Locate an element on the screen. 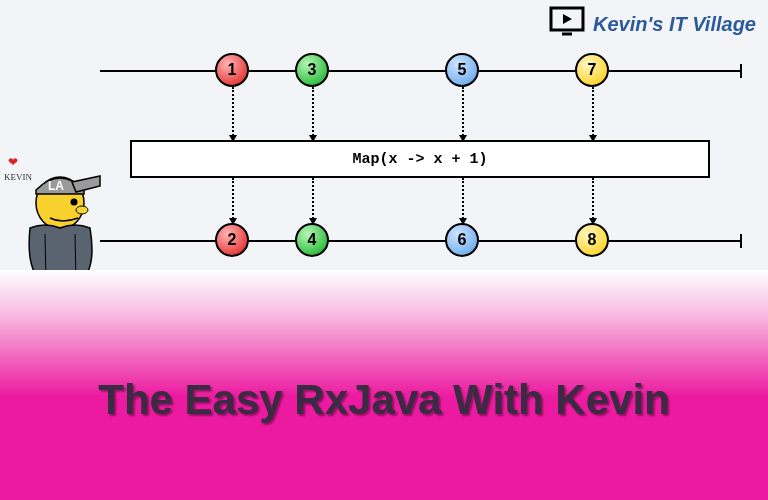 The width and height of the screenshot is (768, 500). operator-label: Map(x -> x + 1) is located at coordinates (420, 160).